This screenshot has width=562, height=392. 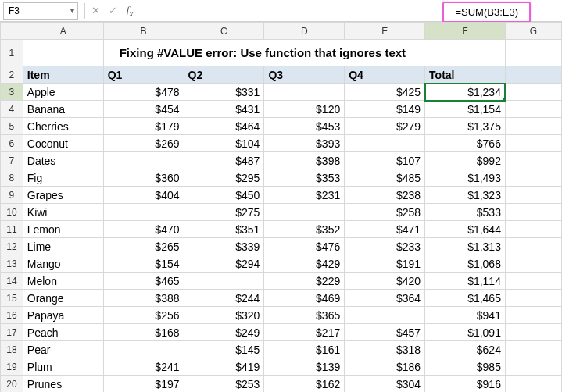 I want to click on cell-q4: $318, so click(x=385, y=350).